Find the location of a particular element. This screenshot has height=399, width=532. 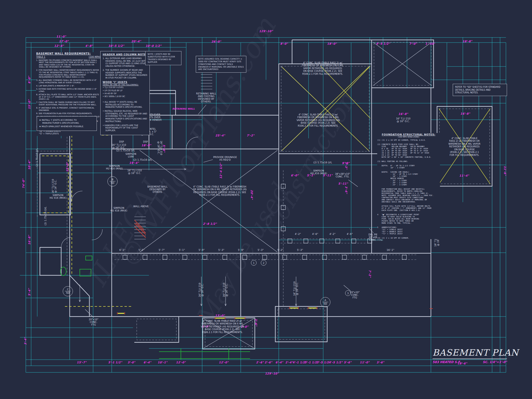

note-title: BASEMENT WALL REQUIREMENTS: is located at coordinates (68, 54).